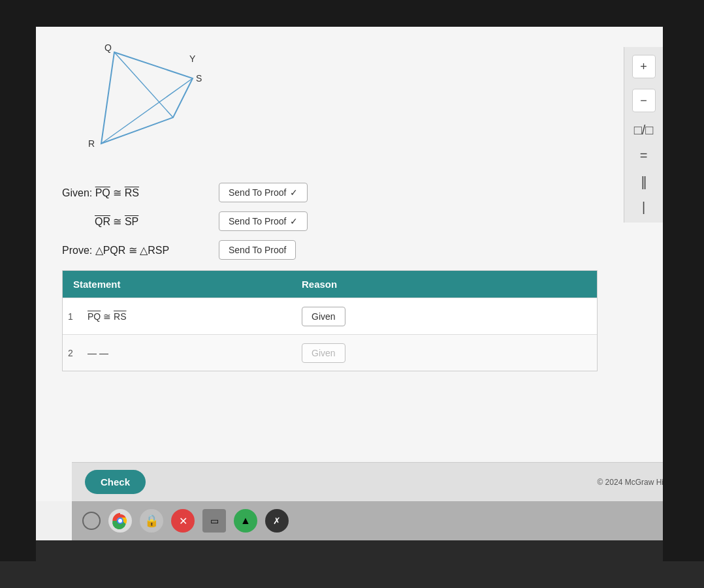 The height and width of the screenshot is (588, 704). What do you see at coordinates (349, 193) in the screenshot?
I see `given-row-1: Given: PQ ≅ RS Send To Proof ✓` at bounding box center [349, 193].